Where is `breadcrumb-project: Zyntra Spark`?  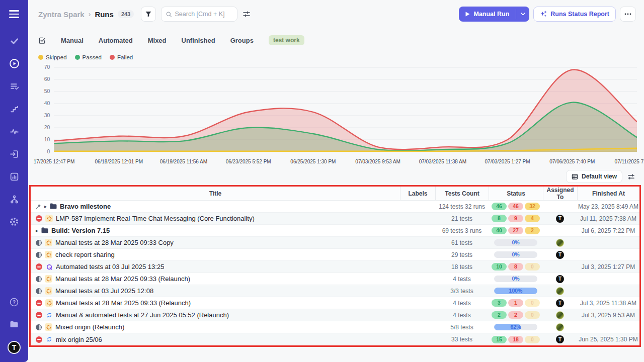
breadcrumb-project: Zyntra Spark is located at coordinates (61, 14).